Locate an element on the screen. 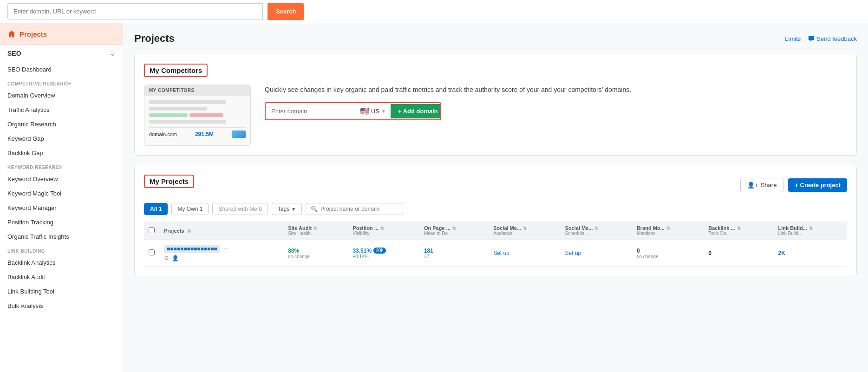 Image resolution: width=868 pixels, height=372 pixels. settings-icon: ⚙ is located at coordinates (166, 258).